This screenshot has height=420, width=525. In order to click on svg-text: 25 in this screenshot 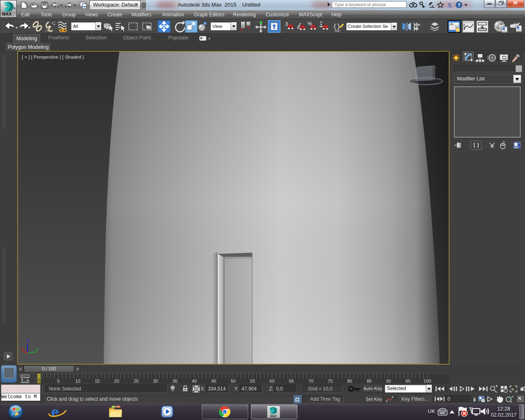, I will do `click(136, 381)`.